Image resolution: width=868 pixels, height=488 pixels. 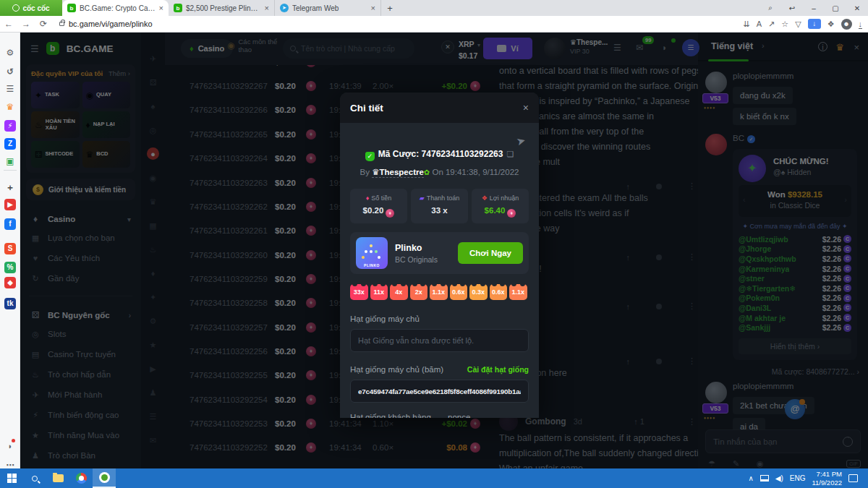 I want to click on language-indicator: ENG, so click(x=798, y=479).